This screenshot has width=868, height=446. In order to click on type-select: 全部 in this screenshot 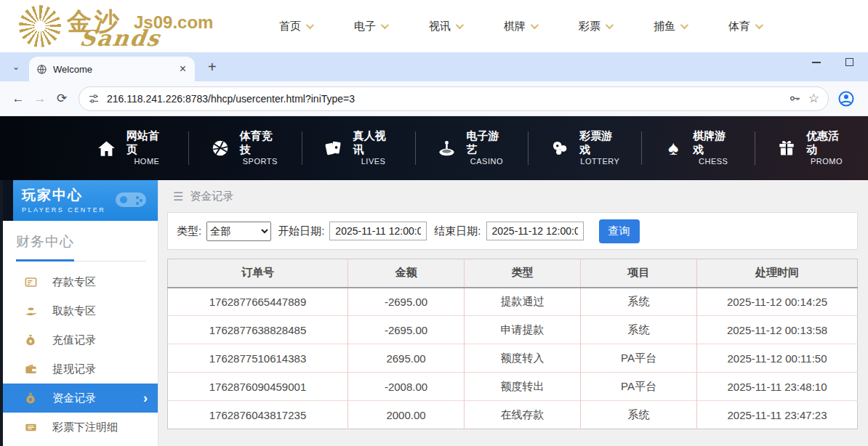, I will do `click(238, 231)`.